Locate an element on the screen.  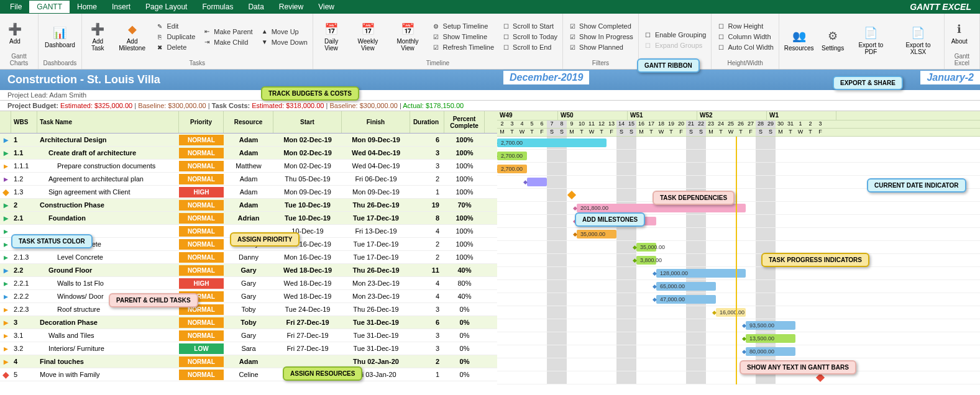
gantt-bar: ◆13,500.00 is located at coordinates (771, 338).